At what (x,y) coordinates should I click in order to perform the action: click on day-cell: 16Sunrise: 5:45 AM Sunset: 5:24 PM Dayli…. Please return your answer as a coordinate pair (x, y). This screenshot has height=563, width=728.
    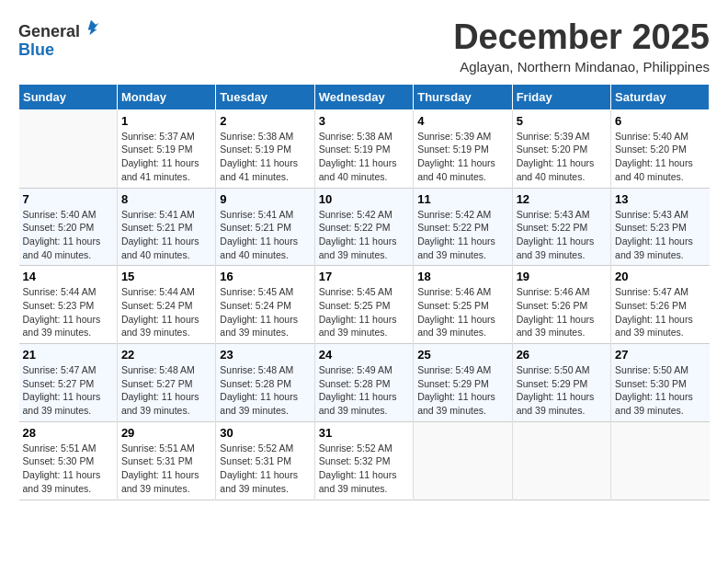
    Looking at the image, I should click on (265, 305).